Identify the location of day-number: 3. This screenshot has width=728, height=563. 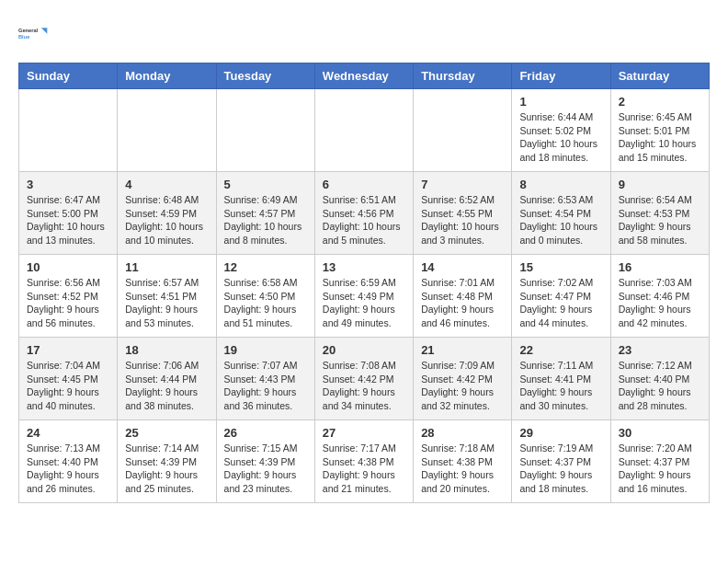
(68, 184).